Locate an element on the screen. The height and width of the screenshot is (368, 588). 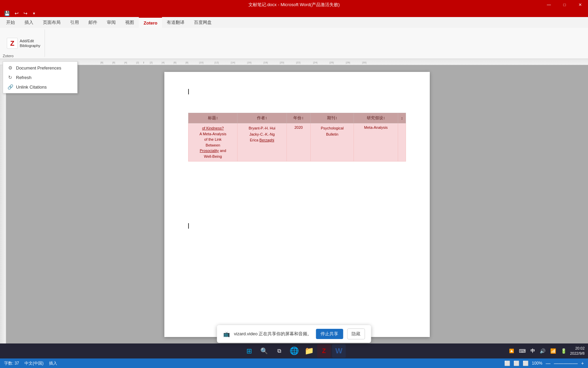
tab-references: 引用 is located at coordinates (75, 22).